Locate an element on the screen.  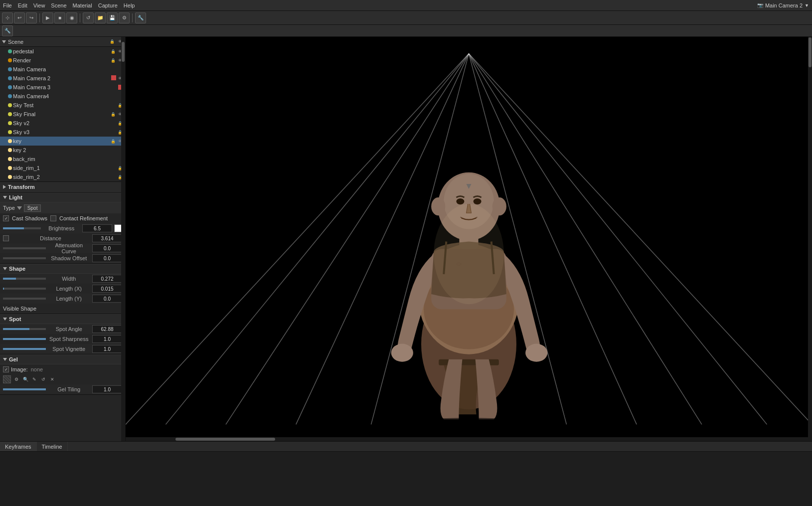
gel-header: Gel is located at coordinates (63, 359).